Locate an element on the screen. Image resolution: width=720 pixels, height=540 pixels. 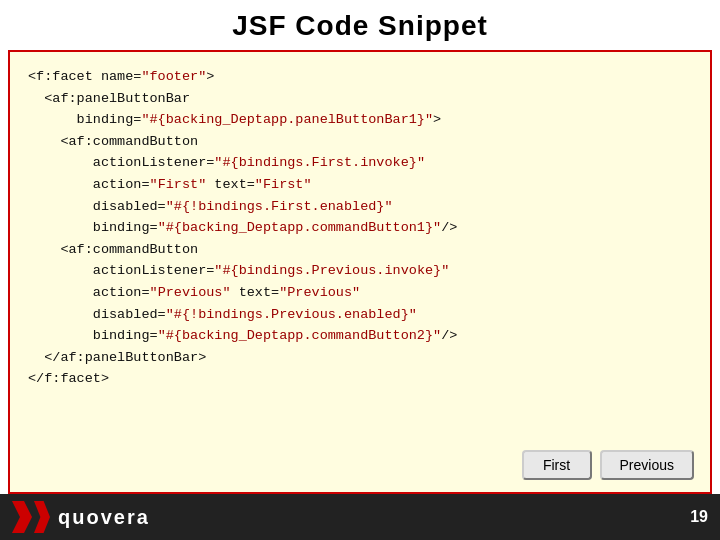
page-number: 19 is located at coordinates (699, 517).